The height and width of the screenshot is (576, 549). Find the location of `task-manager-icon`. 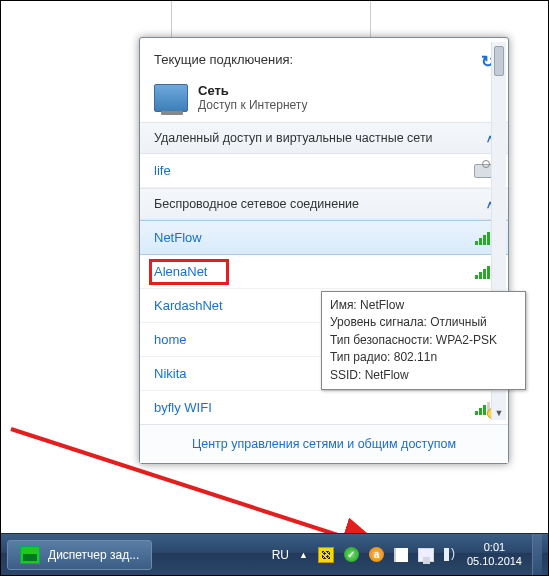

task-manager-icon is located at coordinates (30, 555).